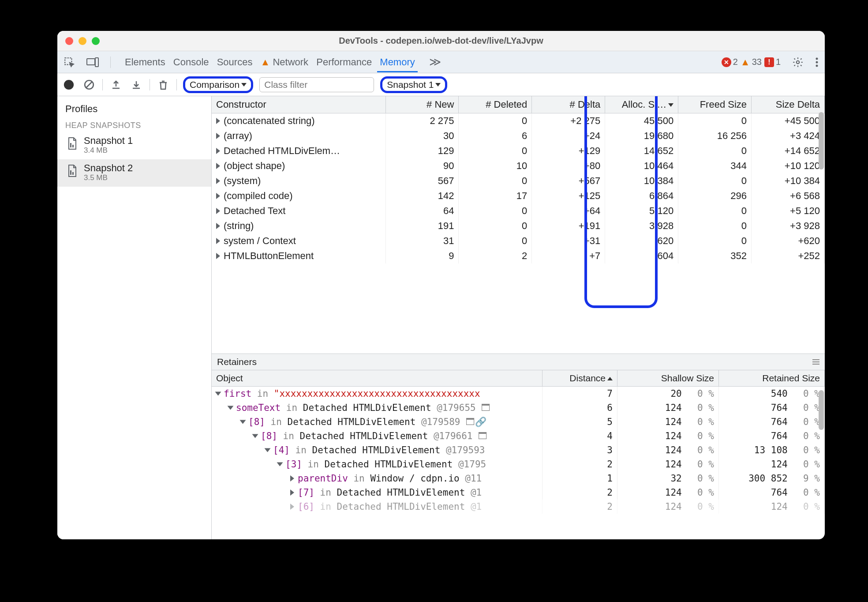 The image size is (868, 602). Describe the element at coordinates (344, 62) in the screenshot. I see `tab-performance: Performance` at that location.